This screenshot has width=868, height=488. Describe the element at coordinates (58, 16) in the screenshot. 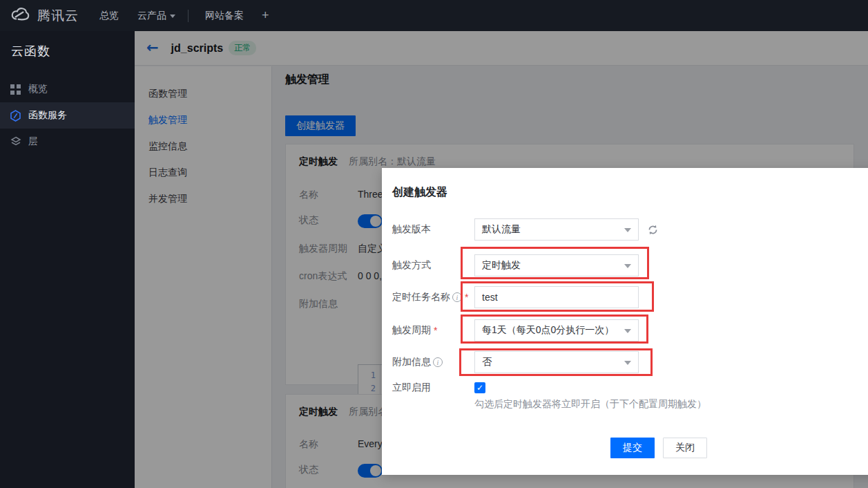

I see `brand-name: 腾讯云` at that location.